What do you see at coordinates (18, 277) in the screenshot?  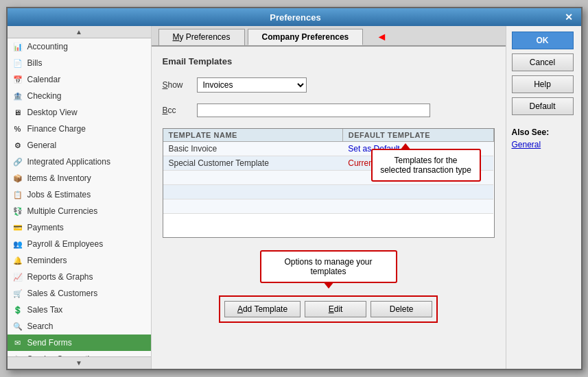 I see `reports-icon: 📈` at bounding box center [18, 277].